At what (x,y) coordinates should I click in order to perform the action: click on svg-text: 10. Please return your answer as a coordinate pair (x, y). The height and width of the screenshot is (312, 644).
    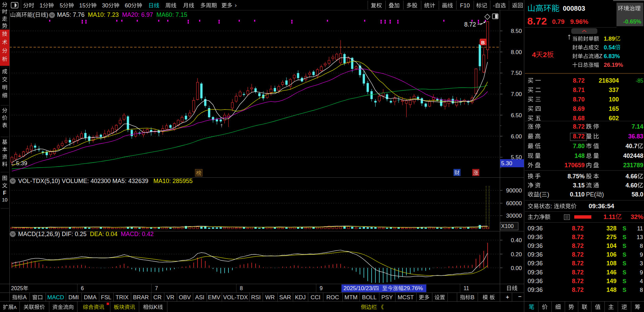
    Looking at the image, I should click on (5, 199).